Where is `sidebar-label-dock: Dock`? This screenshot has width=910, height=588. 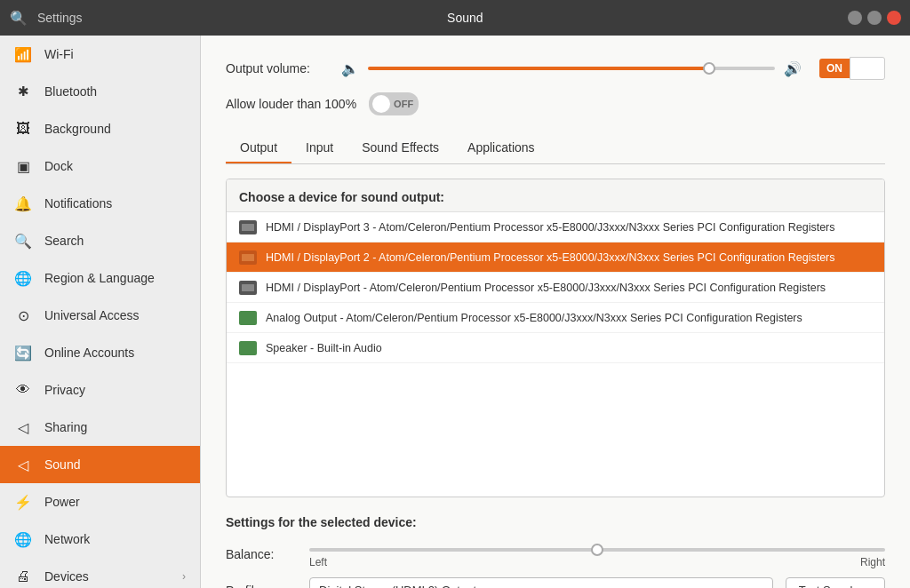 sidebar-label-dock: Dock is located at coordinates (59, 166).